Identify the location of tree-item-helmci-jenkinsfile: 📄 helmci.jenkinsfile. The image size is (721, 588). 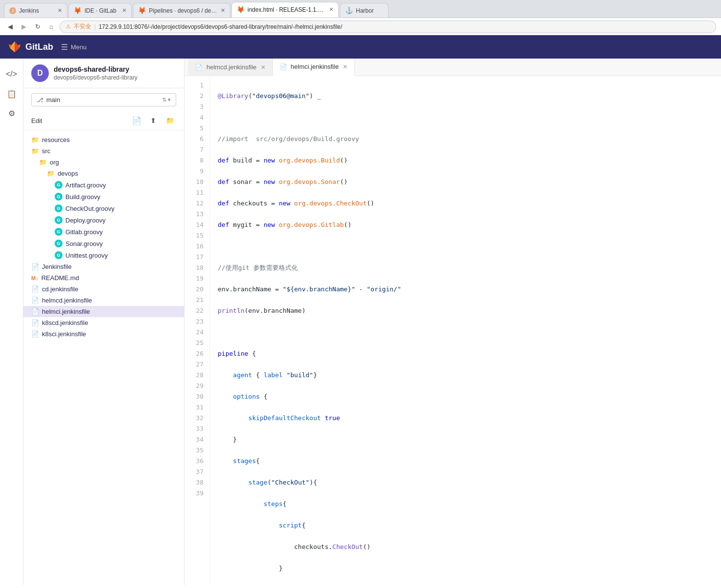
(103, 311).